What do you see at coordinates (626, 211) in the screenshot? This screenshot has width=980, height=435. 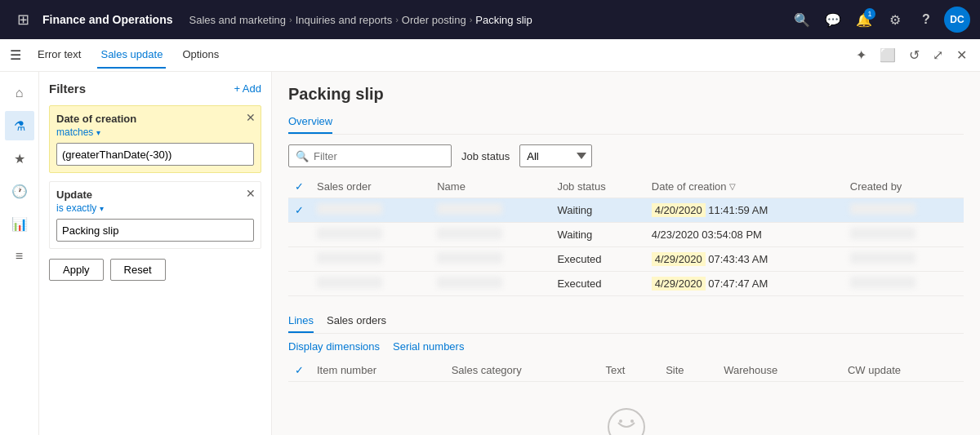 I see `table-row: ✓ Waiting 4/20/2020 11:41:59 AM` at bounding box center [626, 211].